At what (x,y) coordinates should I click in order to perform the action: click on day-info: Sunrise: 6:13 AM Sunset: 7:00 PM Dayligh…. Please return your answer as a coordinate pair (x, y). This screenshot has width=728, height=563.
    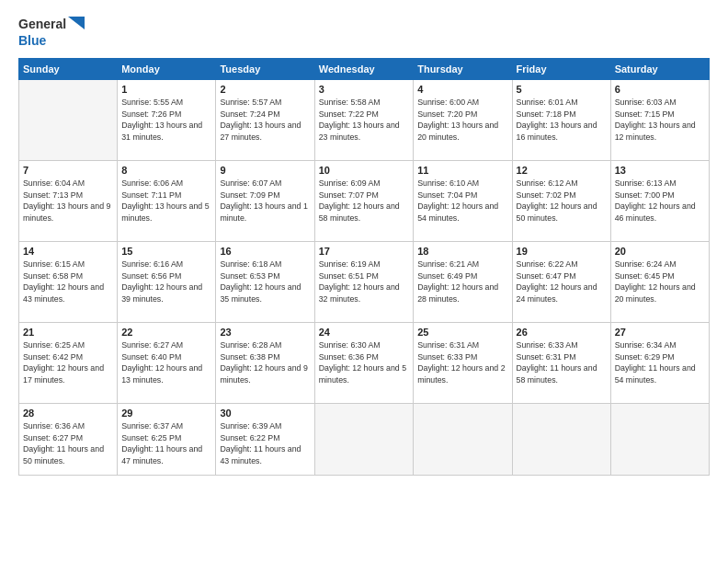
    Looking at the image, I should click on (660, 201).